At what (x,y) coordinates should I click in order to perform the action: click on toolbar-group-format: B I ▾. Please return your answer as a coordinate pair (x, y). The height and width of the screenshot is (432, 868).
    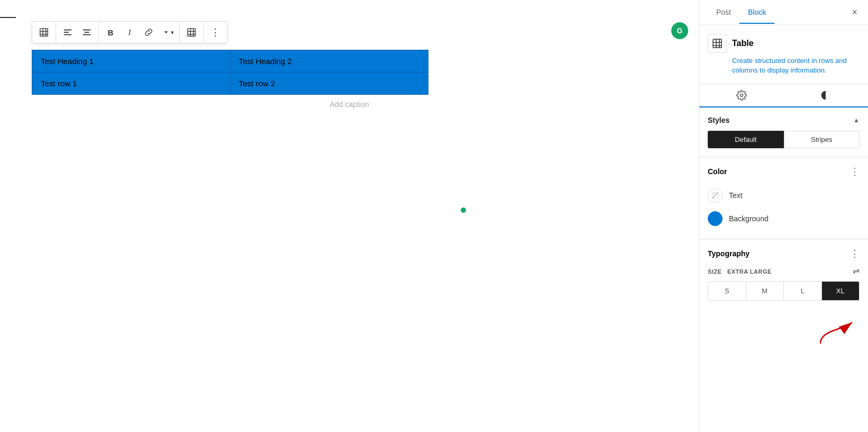
    Looking at the image, I should click on (139, 32).